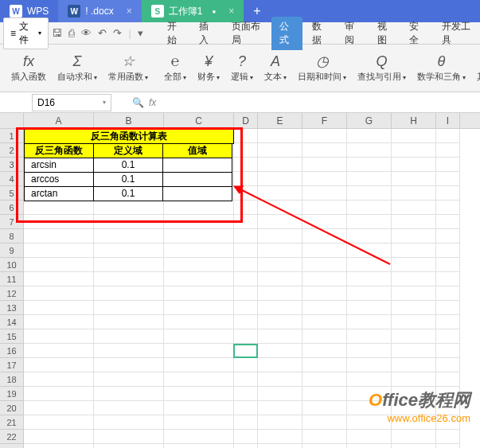 The image size is (480, 448). I want to click on row-header: 13, so click(12, 308).